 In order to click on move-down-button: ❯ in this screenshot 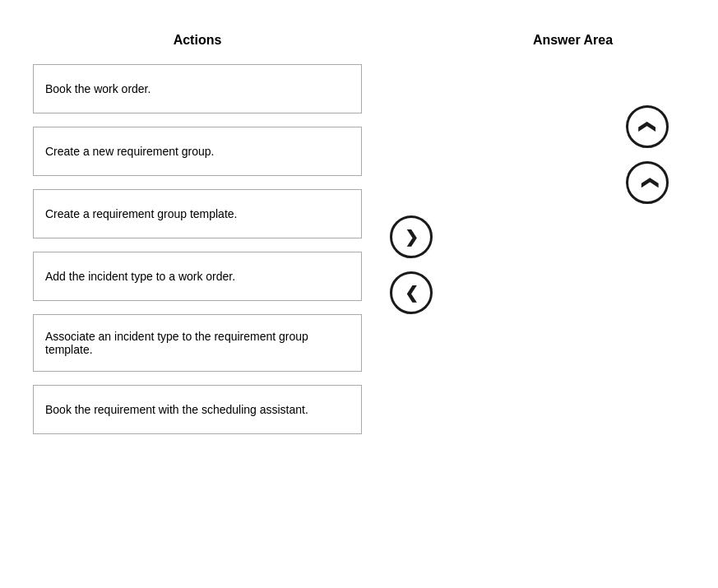, I will do `click(647, 183)`.